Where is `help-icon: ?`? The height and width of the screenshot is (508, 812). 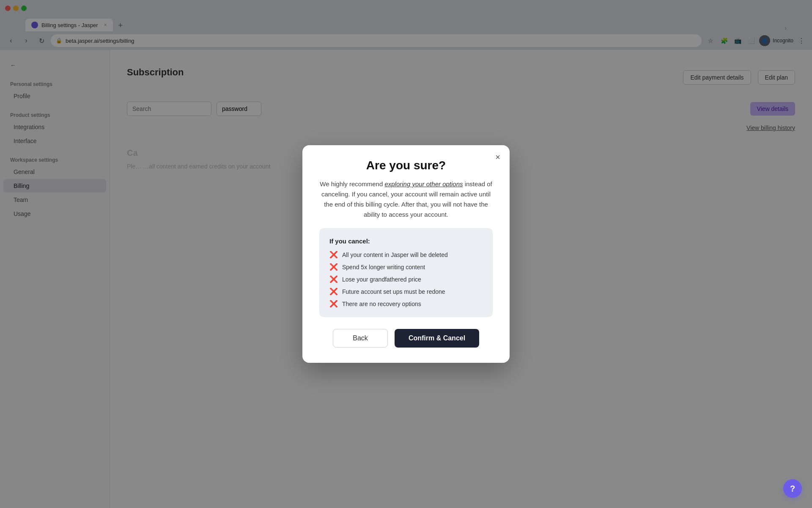 help-icon: ? is located at coordinates (793, 489).